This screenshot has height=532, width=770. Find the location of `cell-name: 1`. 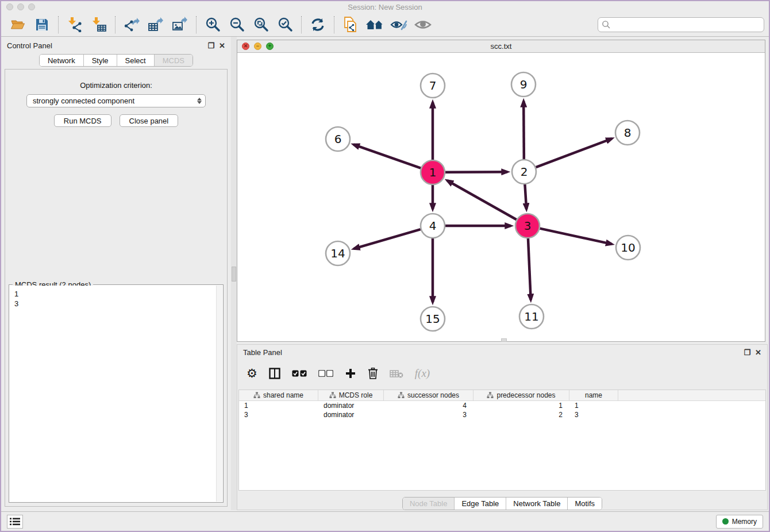

cell-name: 1 is located at coordinates (594, 406).